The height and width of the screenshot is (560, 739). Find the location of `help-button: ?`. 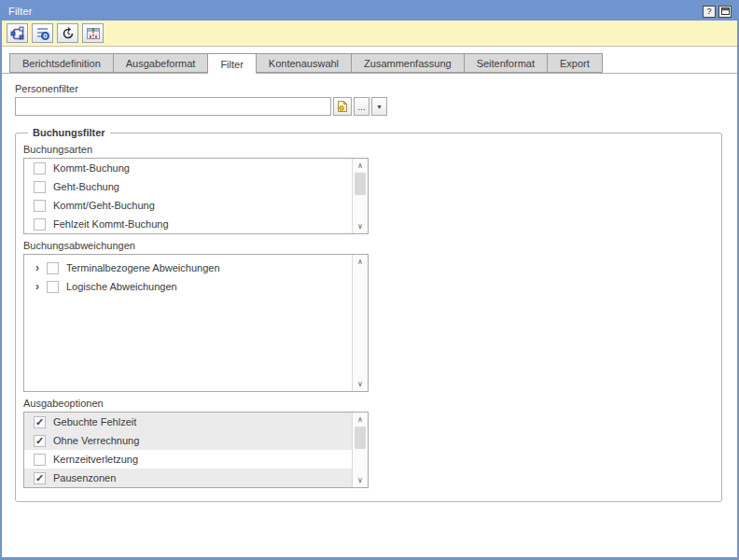

help-button: ? is located at coordinates (709, 11).